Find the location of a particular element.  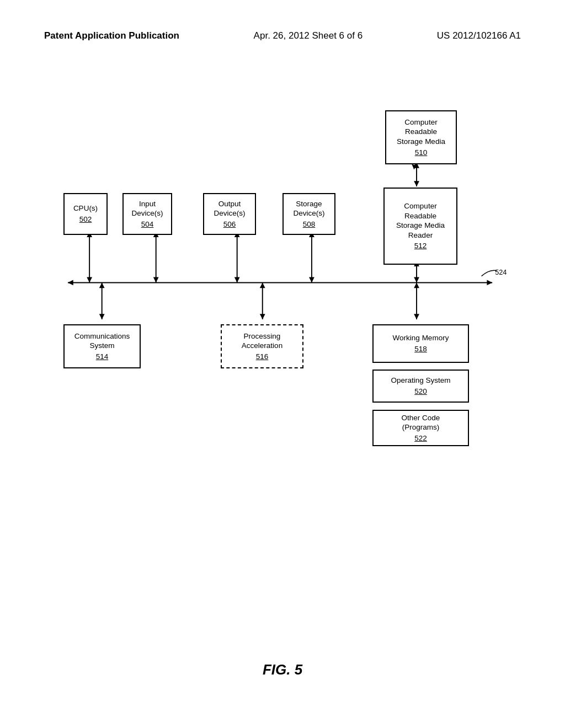

storage-reader-512: ComputerReadableStorage MediaReader 512 is located at coordinates (420, 226).